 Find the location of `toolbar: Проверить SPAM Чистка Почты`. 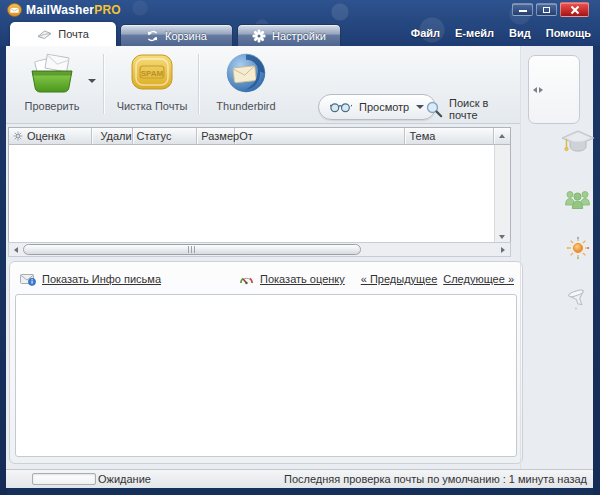

toolbar: Проверить SPAM Чистка Почты is located at coordinates (263, 85).